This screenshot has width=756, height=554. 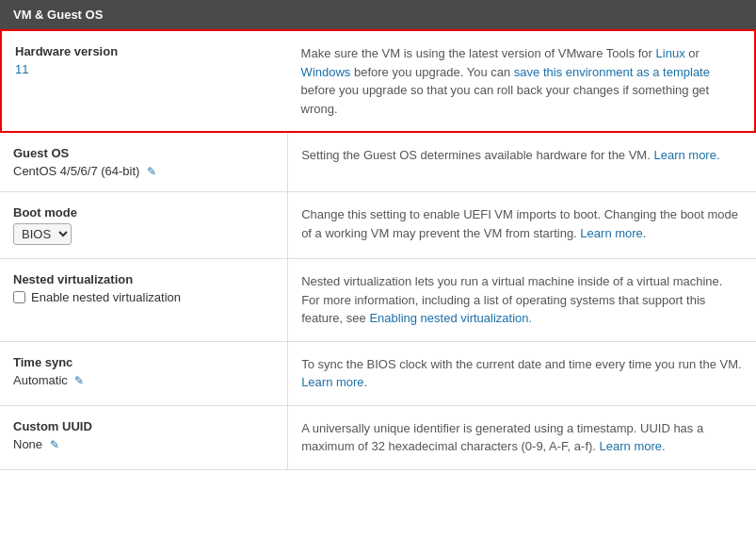 What do you see at coordinates (143, 437) in the screenshot?
I see `custom-uuid-left: Custom UUID None ✎` at bounding box center [143, 437].